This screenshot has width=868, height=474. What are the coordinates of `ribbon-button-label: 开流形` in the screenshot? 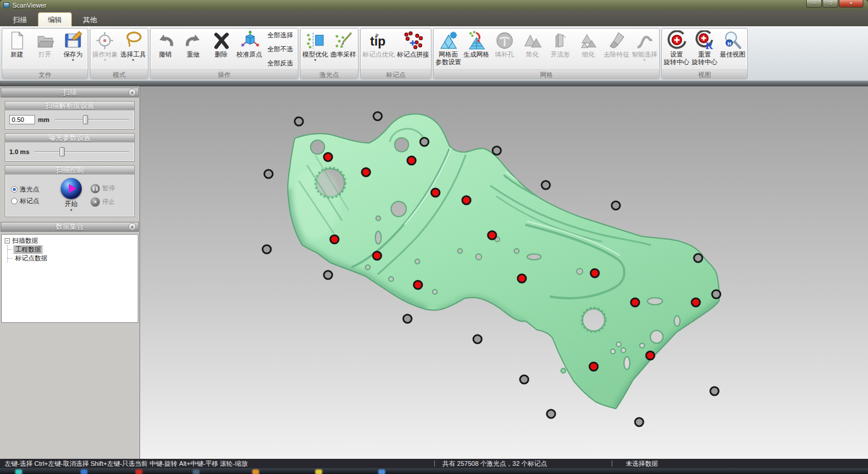 It's located at (560, 55).